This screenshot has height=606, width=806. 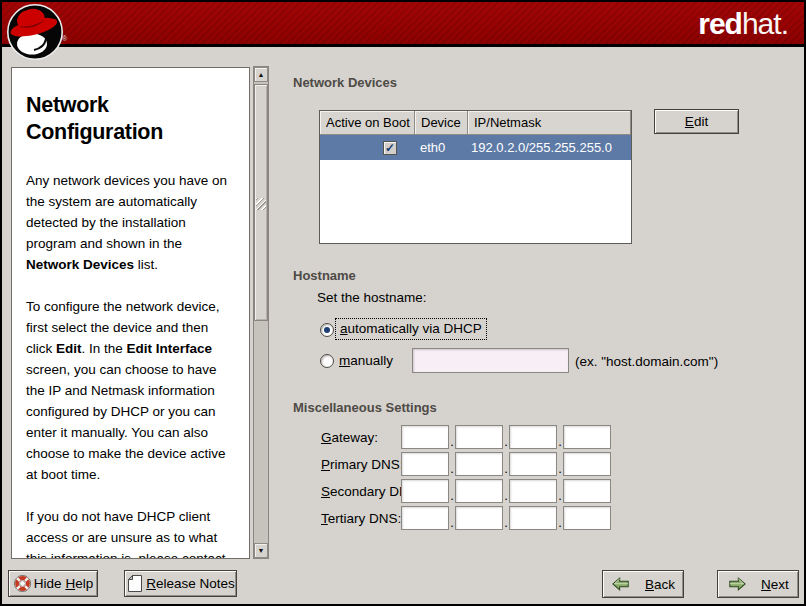 What do you see at coordinates (720, 24) in the screenshot?
I see `wordmark-red: red` at bounding box center [720, 24].